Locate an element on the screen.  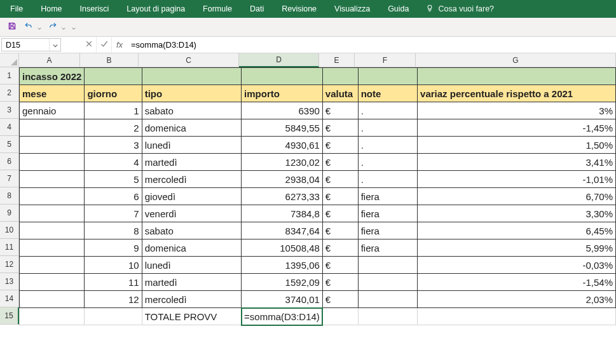
redo-button is located at coordinates (53, 27).